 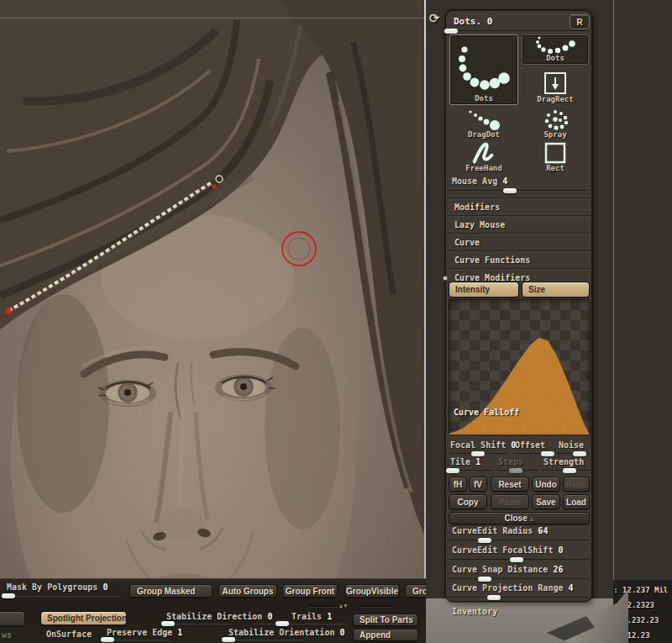 What do you see at coordinates (555, 86) in the screenshot?
I see `tile-dragrect: DragRect` at bounding box center [555, 86].